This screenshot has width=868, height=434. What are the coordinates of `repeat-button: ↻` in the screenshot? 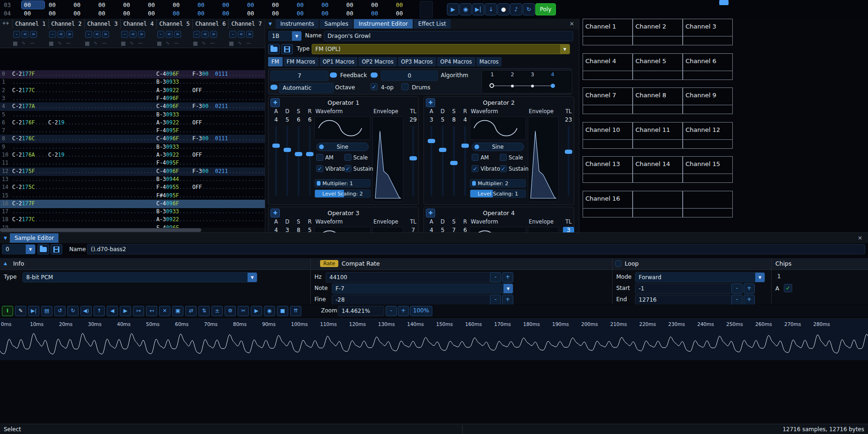 It's located at (529, 9).